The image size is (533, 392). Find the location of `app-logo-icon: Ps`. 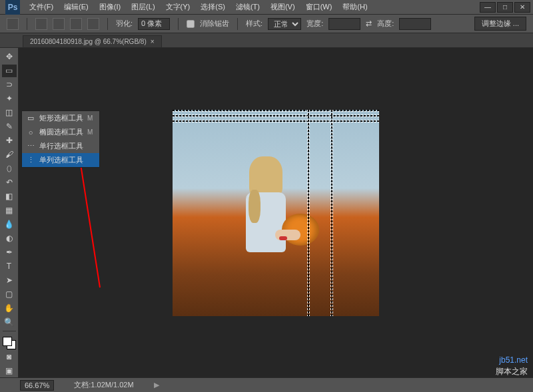

app-logo-icon: Ps is located at coordinates (13, 7).